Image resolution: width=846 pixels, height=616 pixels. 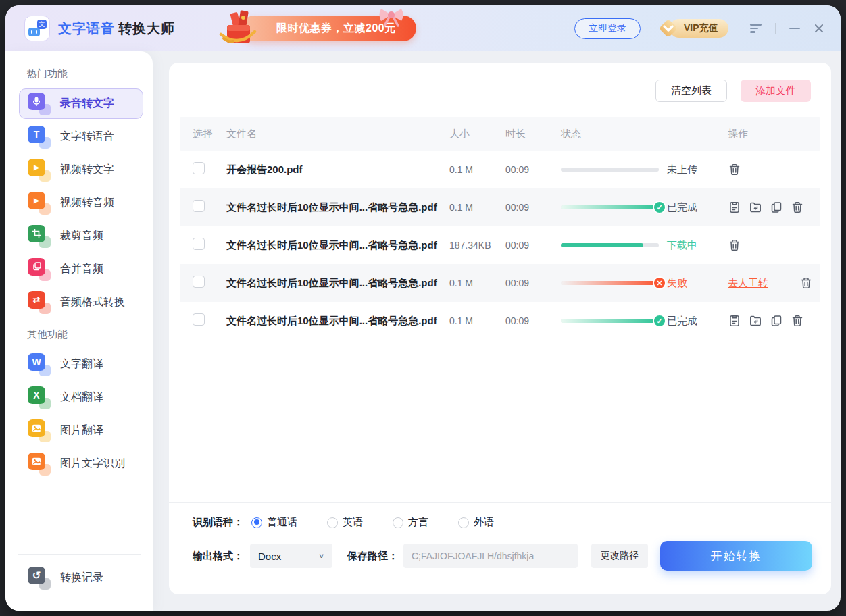 I want to click on conversion-settings: 识别语种： 普通话 英语, so click(x=500, y=548).